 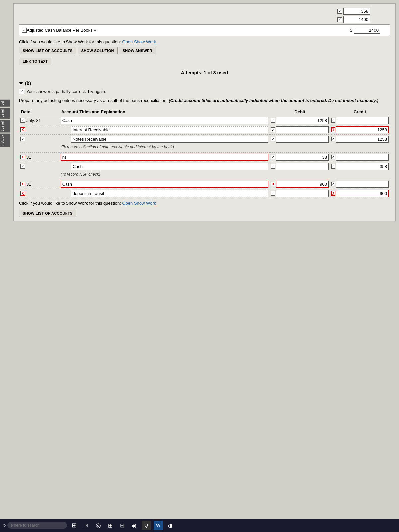 I want to click on entry3-credit-input, so click(x=362, y=184).